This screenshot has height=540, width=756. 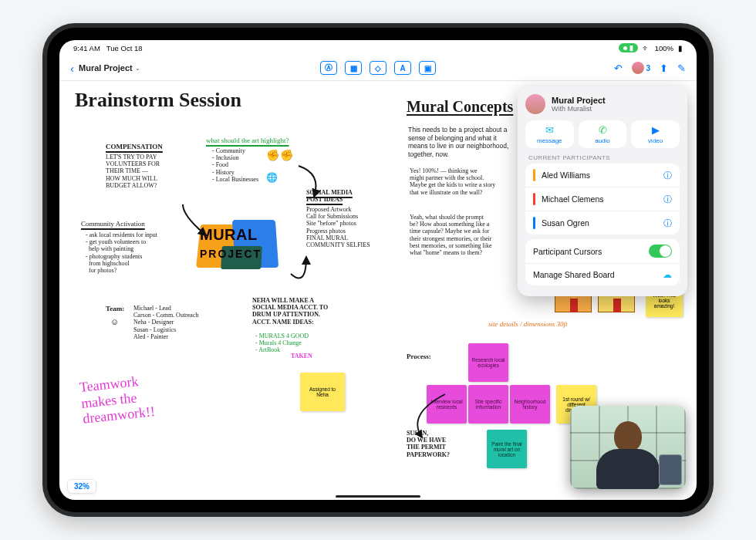 What do you see at coordinates (322, 392) in the screenshot?
I see `sticky-assigned-neha: Assigned to Neha` at bounding box center [322, 392].